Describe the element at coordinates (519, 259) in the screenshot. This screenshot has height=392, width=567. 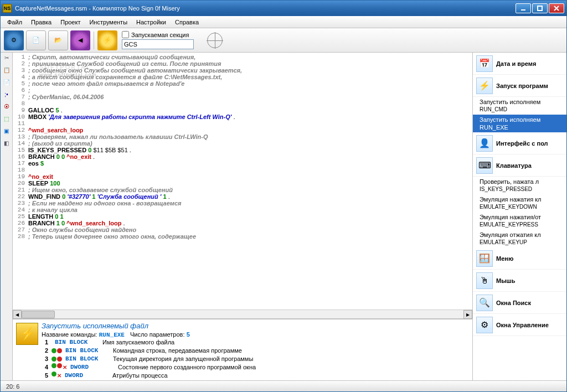
I see `sidebar-group: 🪟Меню` at that location.